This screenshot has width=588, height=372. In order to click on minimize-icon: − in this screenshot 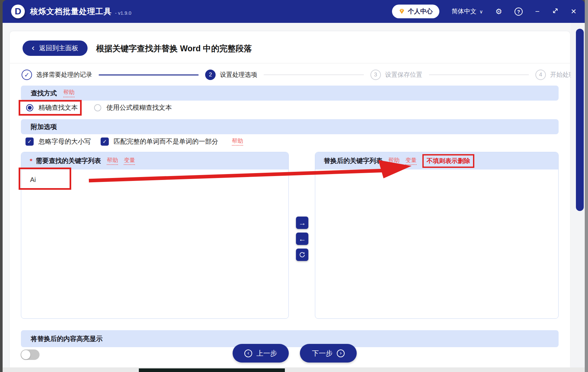, I will do `click(537, 12)`.